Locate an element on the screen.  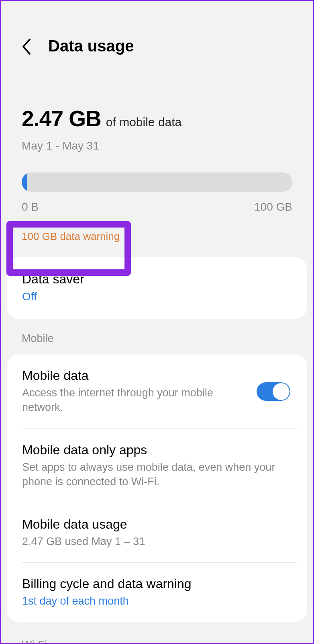
mobile-data-toggle is located at coordinates (273, 392).